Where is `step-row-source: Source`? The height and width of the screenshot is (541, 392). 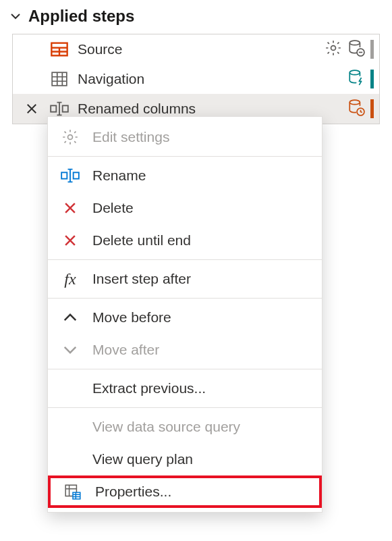 step-row-source: Source is located at coordinates (196, 49).